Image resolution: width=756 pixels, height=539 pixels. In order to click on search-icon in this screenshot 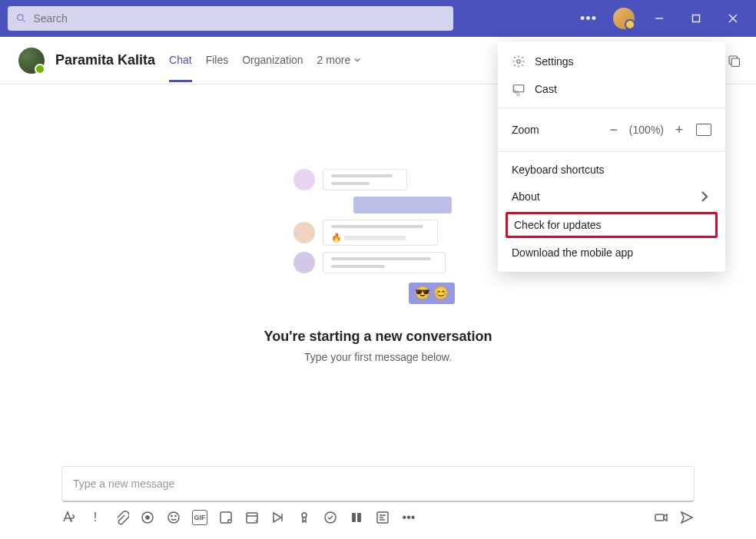, I will do `click(22, 18)`.